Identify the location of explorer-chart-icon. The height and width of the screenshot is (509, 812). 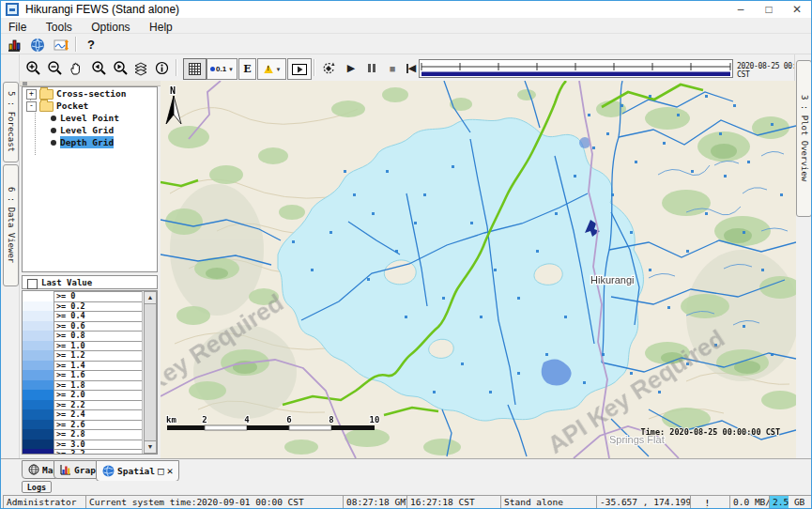
(14, 45).